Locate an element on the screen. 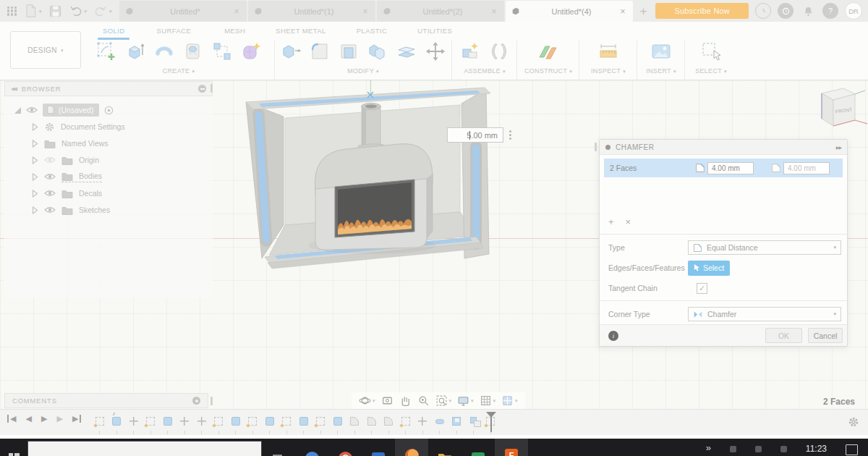  expand-chevrons-icon: ▶▶ is located at coordinates (839, 148).